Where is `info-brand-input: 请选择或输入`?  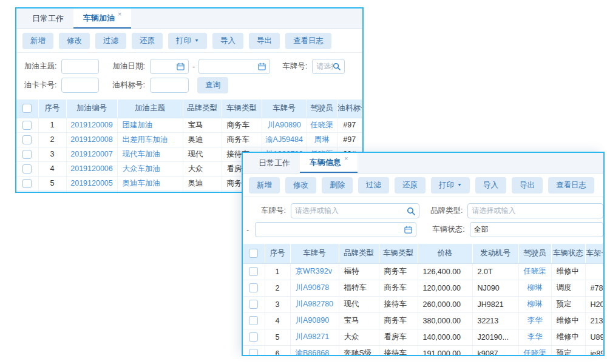
info-brand-input: 请选择或输入 is located at coordinates (535, 211).